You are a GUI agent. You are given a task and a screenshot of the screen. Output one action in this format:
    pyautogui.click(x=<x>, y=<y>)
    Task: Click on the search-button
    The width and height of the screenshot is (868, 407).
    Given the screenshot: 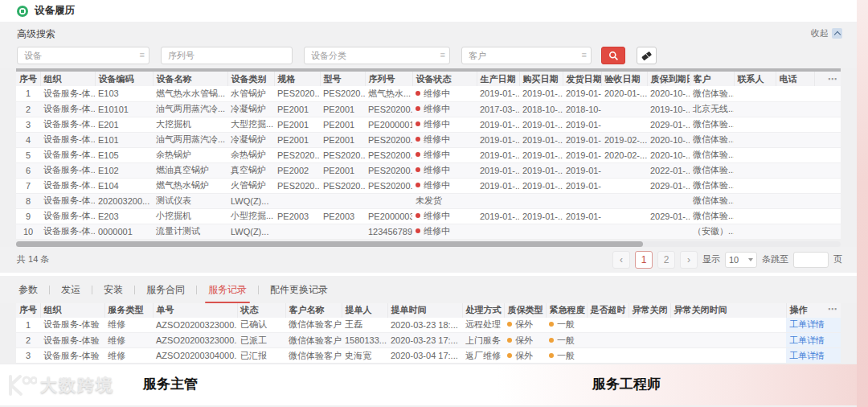 What is the action you would take?
    pyautogui.click(x=613, y=56)
    